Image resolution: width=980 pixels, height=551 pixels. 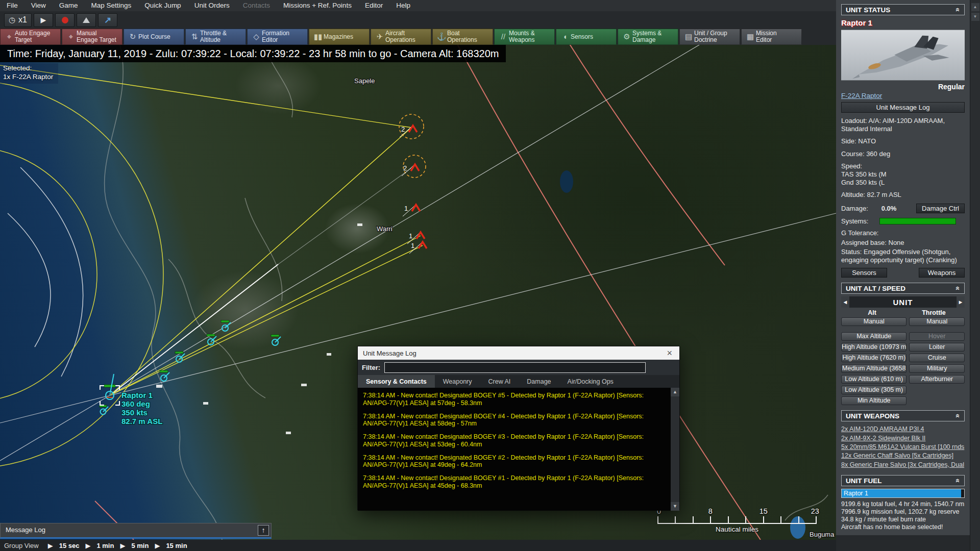 I want to click on speed-option-5min: 5 min, so click(x=140, y=546).